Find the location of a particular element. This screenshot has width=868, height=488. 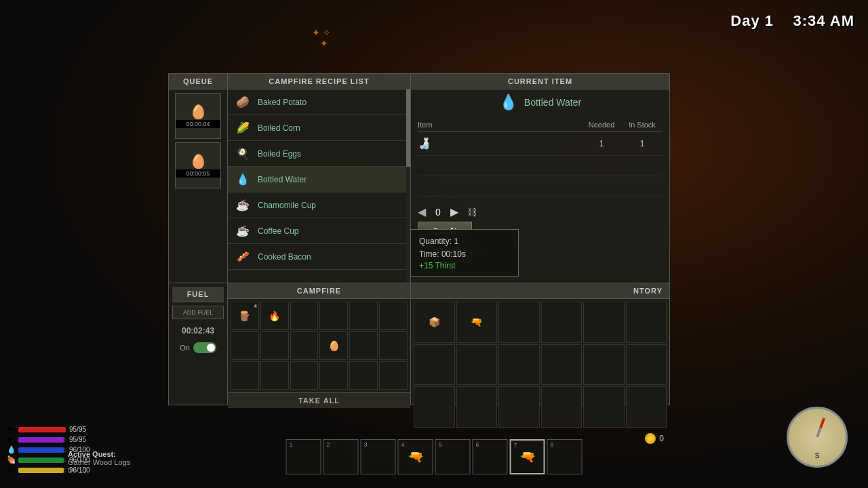

hotbar-slot-1: 1 is located at coordinates (304, 457).